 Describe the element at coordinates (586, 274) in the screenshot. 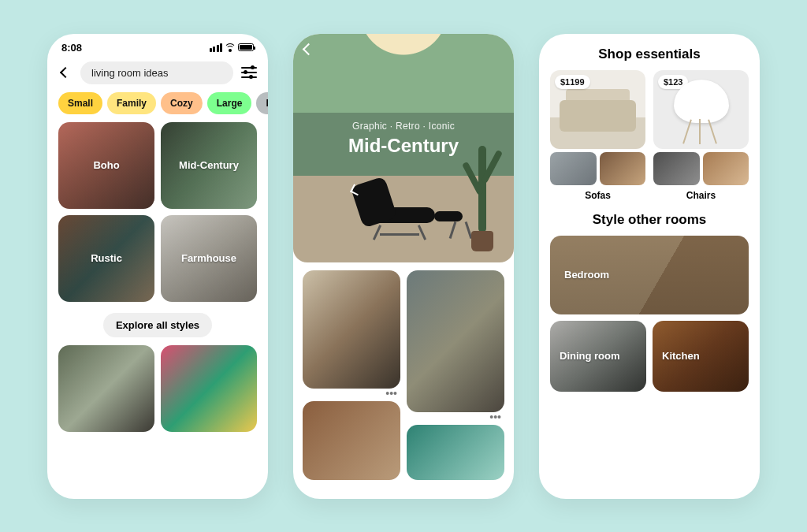

I see `room-label: Bedroom` at that location.